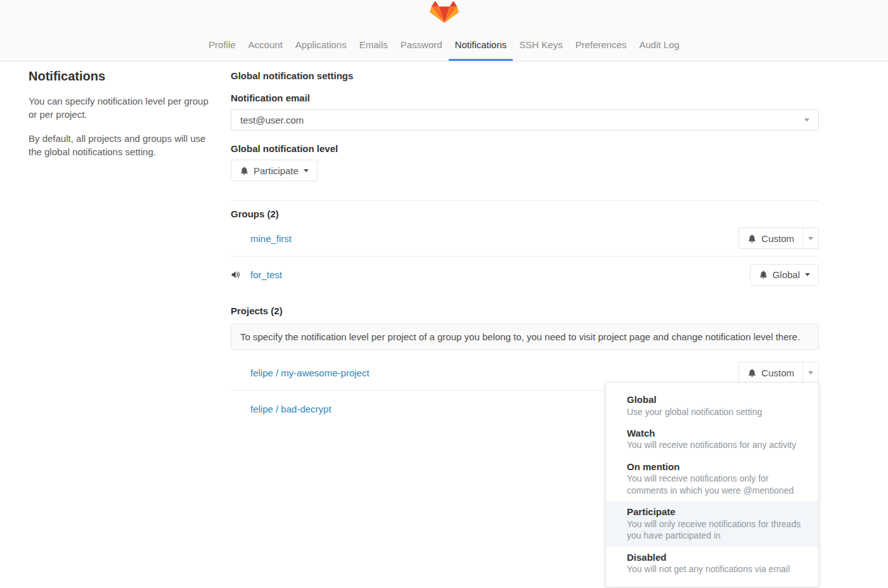  What do you see at coordinates (716, 558) in the screenshot?
I see `option-title: Disabled` at bounding box center [716, 558].